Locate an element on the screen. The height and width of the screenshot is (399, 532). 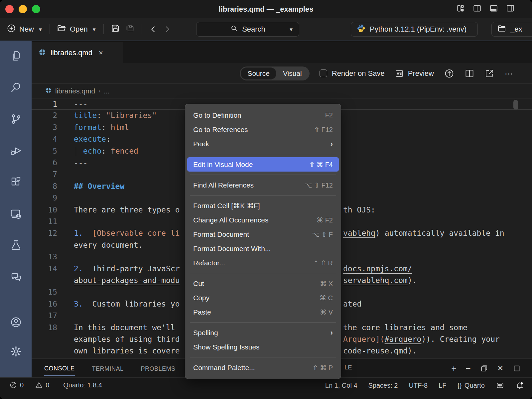
more-actions-icon: … is located at coordinates (509, 73).